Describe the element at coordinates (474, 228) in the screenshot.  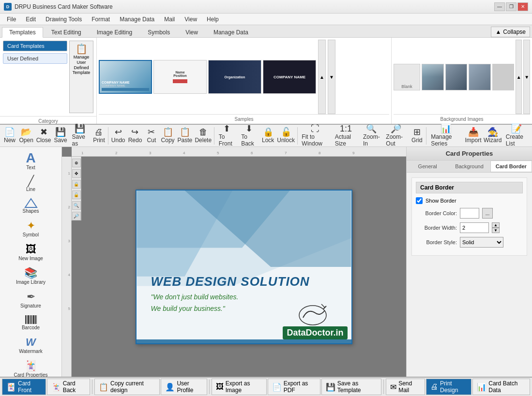
I see `border-width-input` at that location.